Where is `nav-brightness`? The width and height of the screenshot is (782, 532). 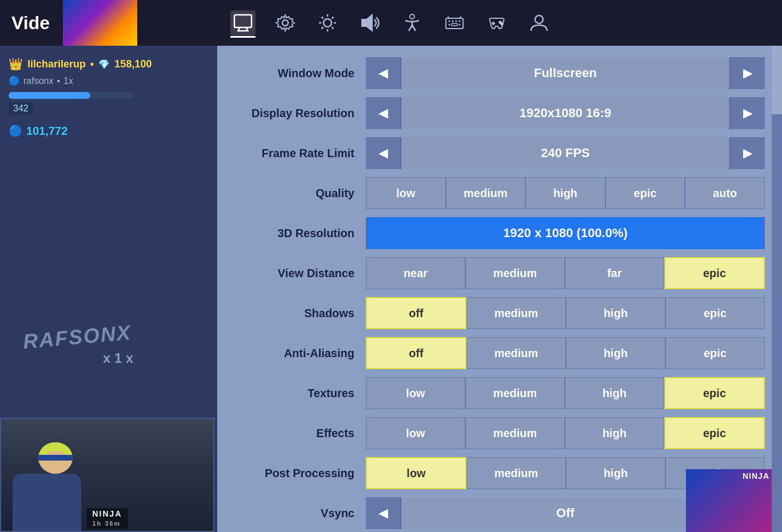 nav-brightness is located at coordinates (328, 23).